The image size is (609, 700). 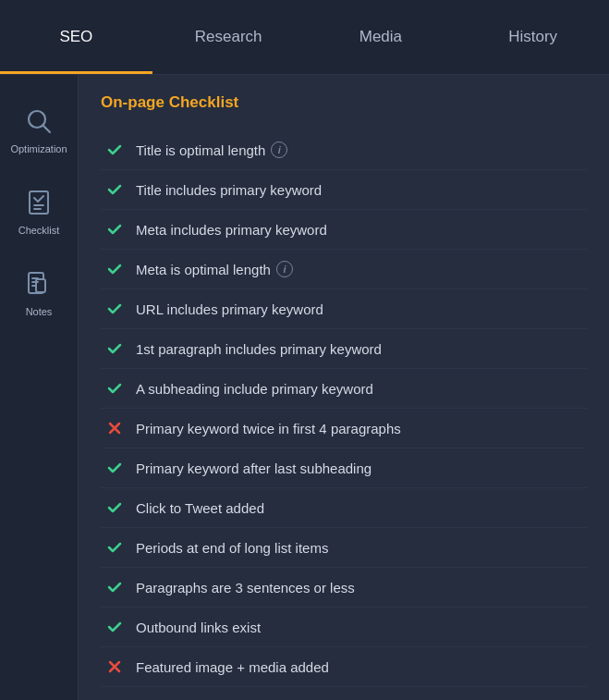 I want to click on checklist-item-outbound-links: Outbound links exist, so click(x=344, y=627).